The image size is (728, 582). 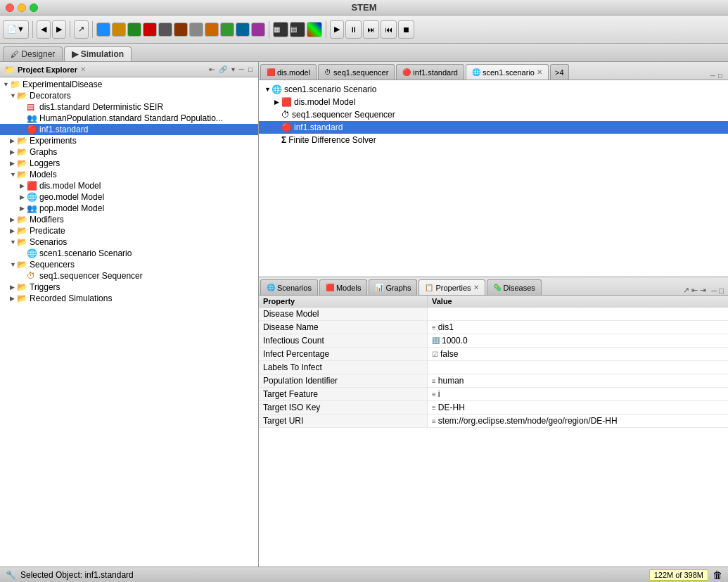 What do you see at coordinates (507, 72) in the screenshot?
I see `tab-scen1-scenario: 🌐 scen1.scenario ✕` at bounding box center [507, 72].